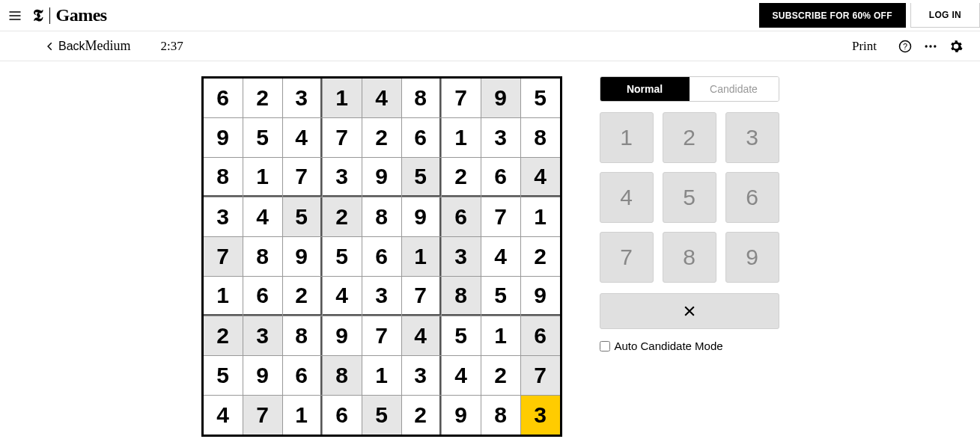  Describe the element at coordinates (382, 177) in the screenshot. I see `cell-r2-c4: 9` at that location.